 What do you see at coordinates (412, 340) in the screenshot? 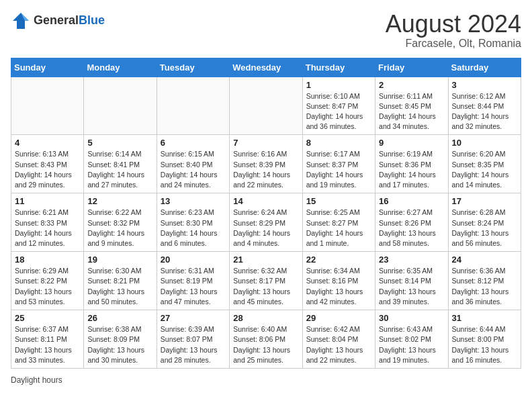
I see `calendar-cell: 30Sunrise: 6:43 AM Sunset: 8:02 PM Dayli…` at bounding box center [412, 340].